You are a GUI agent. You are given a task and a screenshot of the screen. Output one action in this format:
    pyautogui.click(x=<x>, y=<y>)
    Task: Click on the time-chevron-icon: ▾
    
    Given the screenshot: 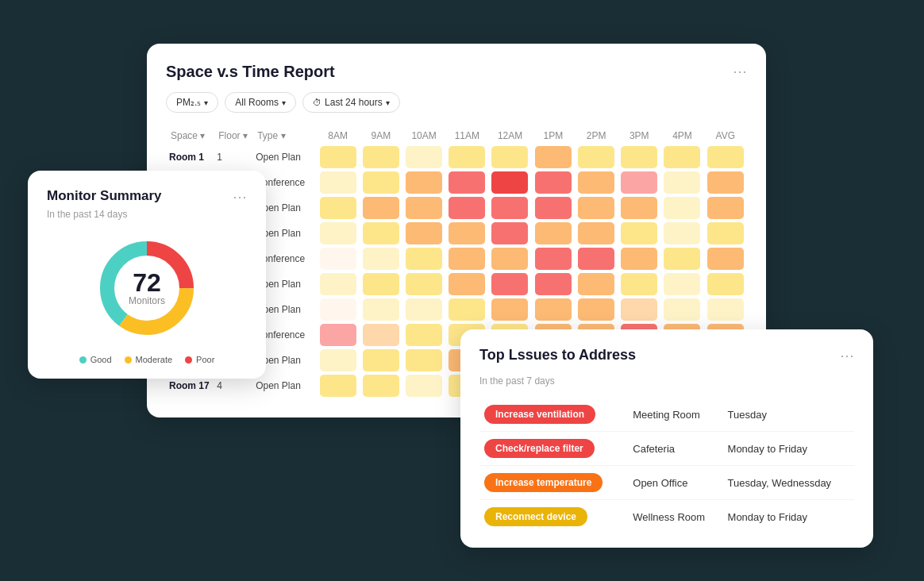 What is the action you would take?
    pyautogui.click(x=387, y=103)
    